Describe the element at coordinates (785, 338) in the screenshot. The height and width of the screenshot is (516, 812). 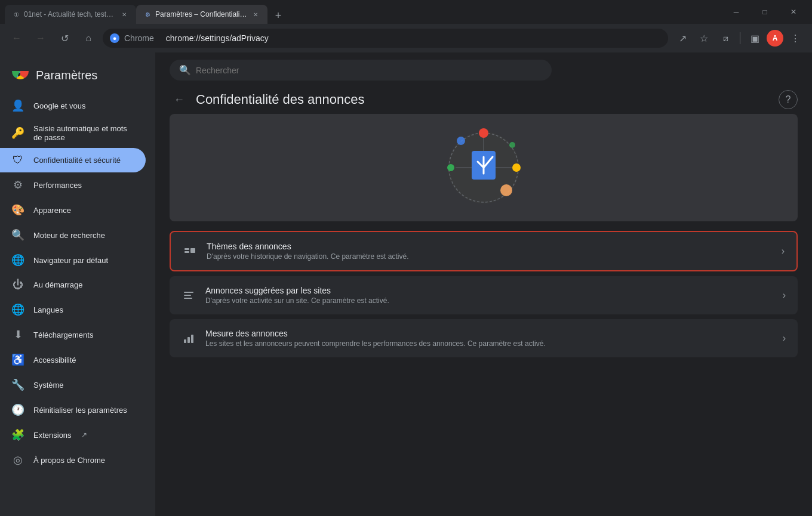
I see `measurement-chevron-icon: ›` at that location.